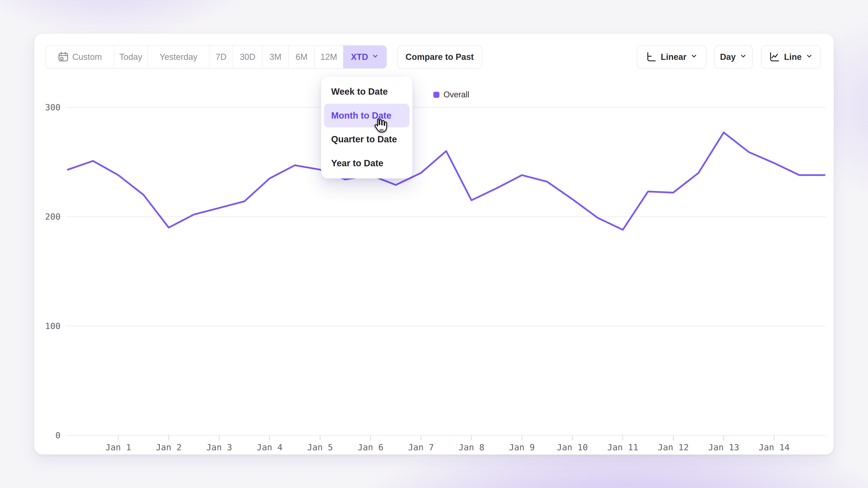 This screenshot has height=488, width=868. What do you see at coordinates (452, 95) in the screenshot?
I see `legend: Overall` at bounding box center [452, 95].